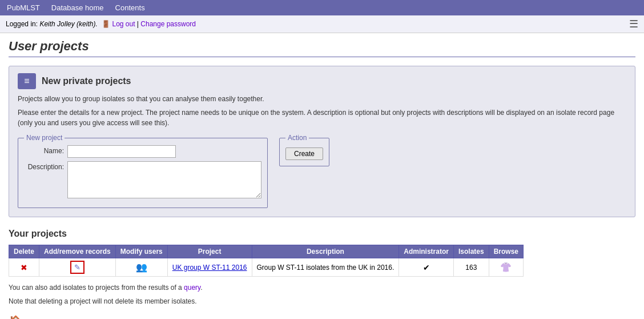 The width and height of the screenshot is (644, 319). What do you see at coordinates (634, 24) in the screenshot?
I see `hamburger-menu-icon: ☰` at bounding box center [634, 24].